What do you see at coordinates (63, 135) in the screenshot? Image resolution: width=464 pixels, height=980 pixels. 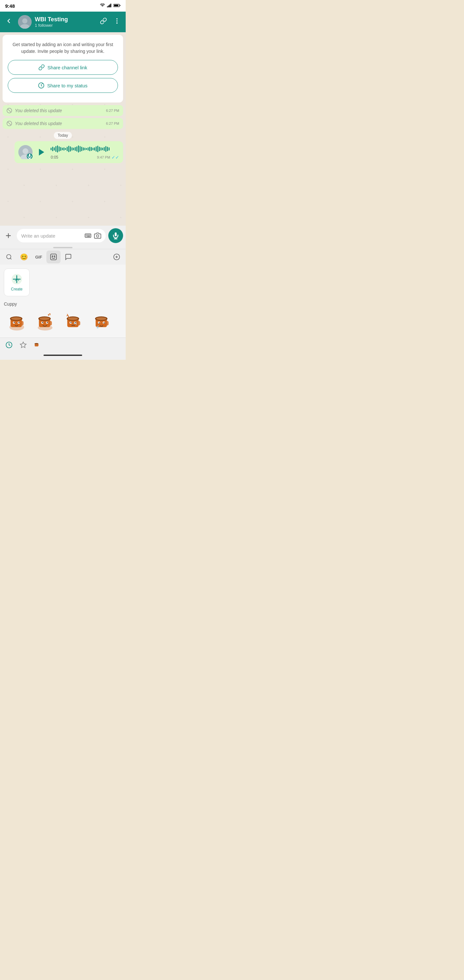 I see `date-separator: Today` at bounding box center [63, 135].